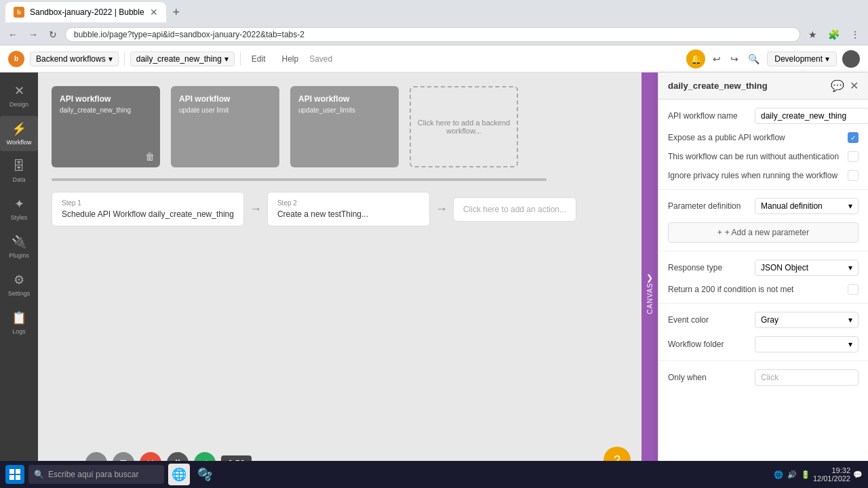 This screenshot has height=488, width=868. What do you see at coordinates (734, 59) in the screenshot?
I see `redo-btn: ↪` at bounding box center [734, 59].